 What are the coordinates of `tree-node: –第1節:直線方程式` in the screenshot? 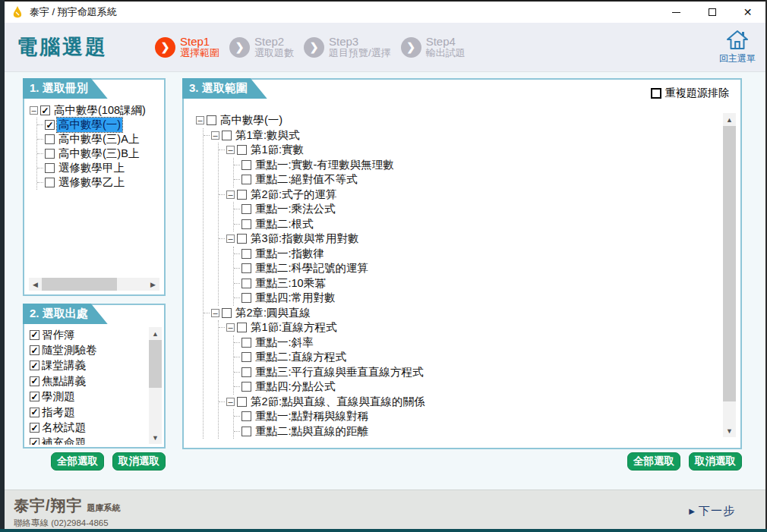 It's located at (472, 328).